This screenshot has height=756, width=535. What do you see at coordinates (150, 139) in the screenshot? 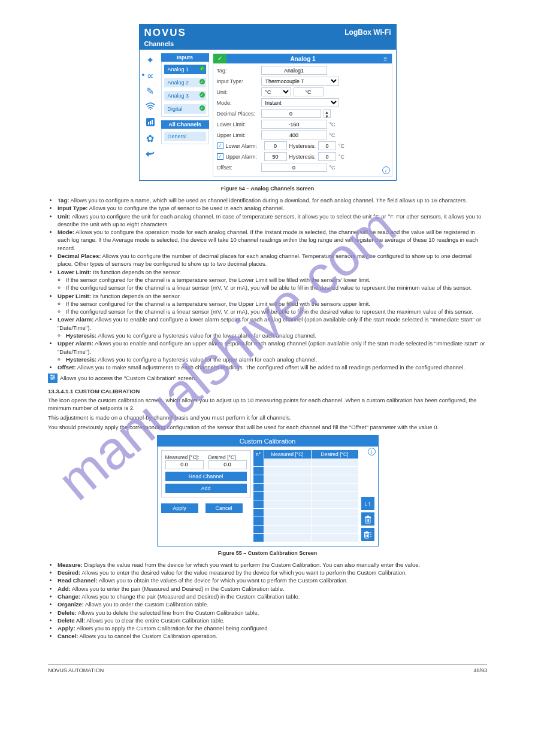
I see `gear-icon: ✿` at bounding box center [150, 139].